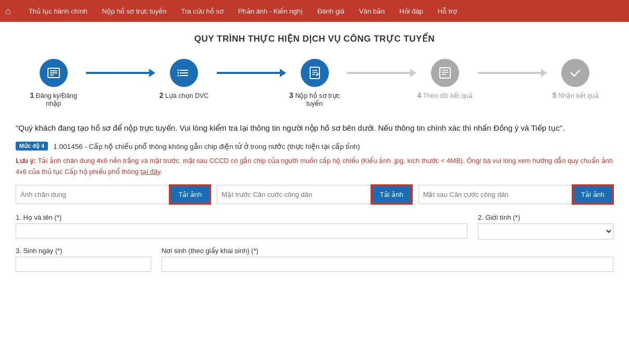  I want to click on upload-field-mat-sau: Tải ảnh, so click(516, 195).